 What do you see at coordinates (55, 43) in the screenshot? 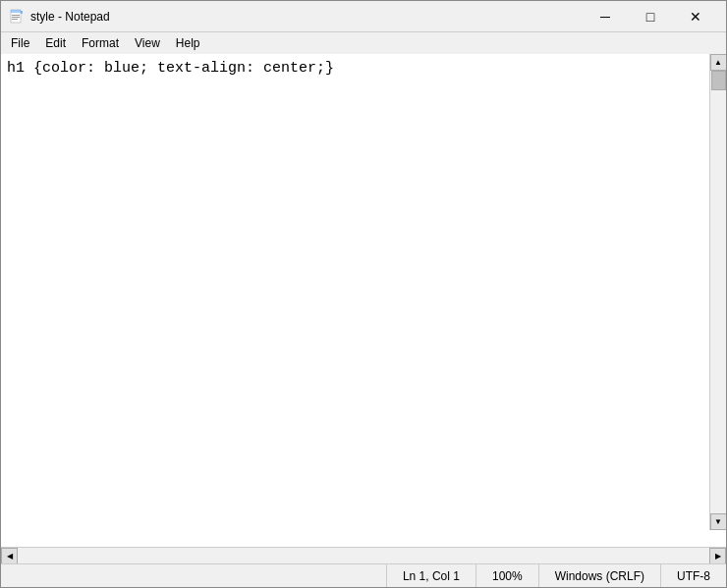
I see `menu-edit: Edit` at bounding box center [55, 43].